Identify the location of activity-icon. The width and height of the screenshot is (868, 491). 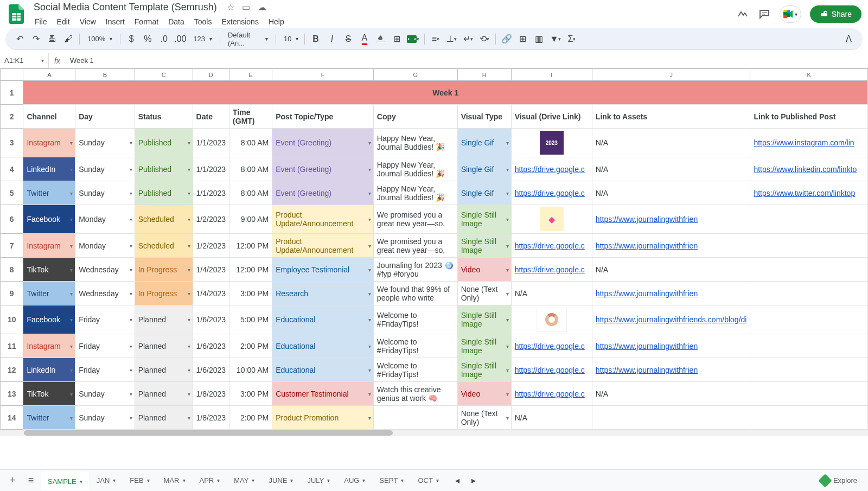
(743, 14).